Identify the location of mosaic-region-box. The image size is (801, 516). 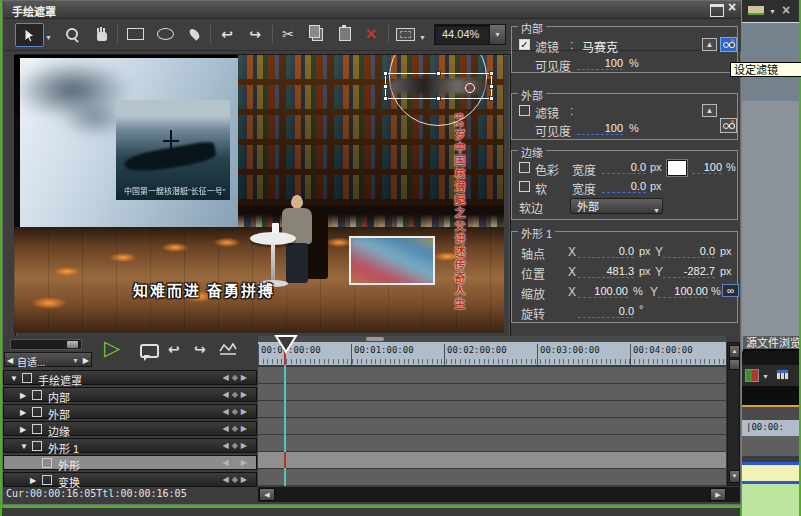
(392, 260).